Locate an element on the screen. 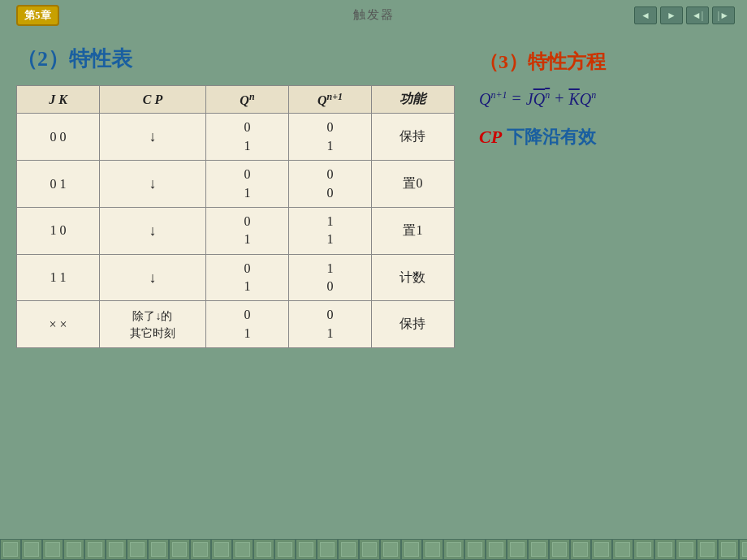 This screenshot has height=560, width=747. col-header-cp: C P is located at coordinates (153, 100).